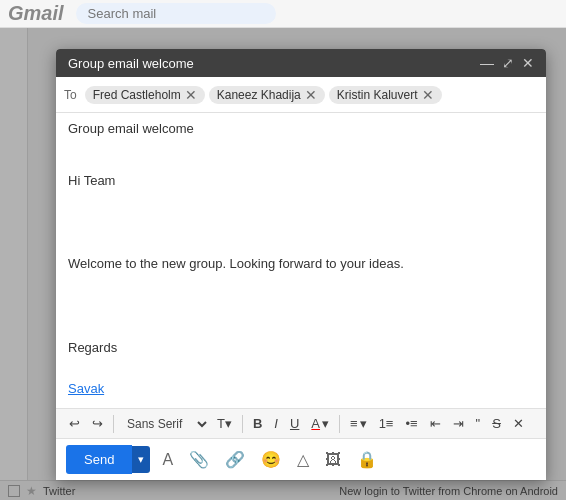  I want to click on recipient-chip-kristin: Kristin Kaluvert ✕, so click(386, 95).